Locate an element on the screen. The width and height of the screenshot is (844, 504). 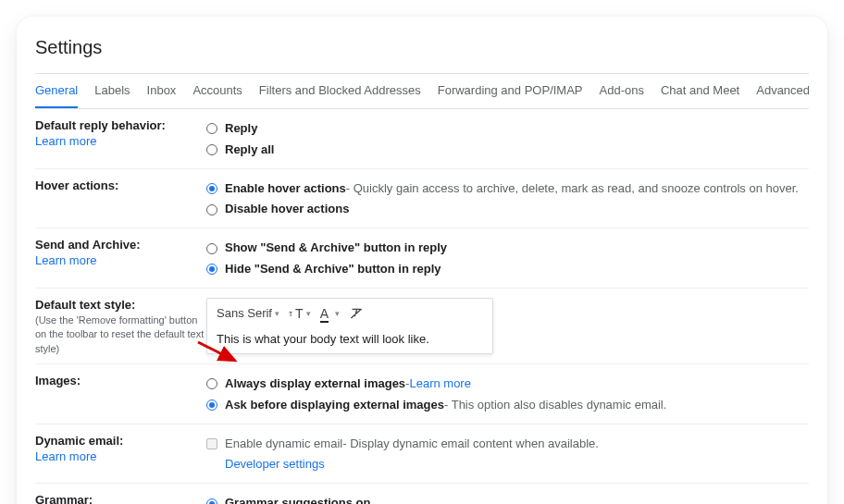
option-hide-send-archive: Hide "Send & Archive" button in reply is located at coordinates (333, 270).